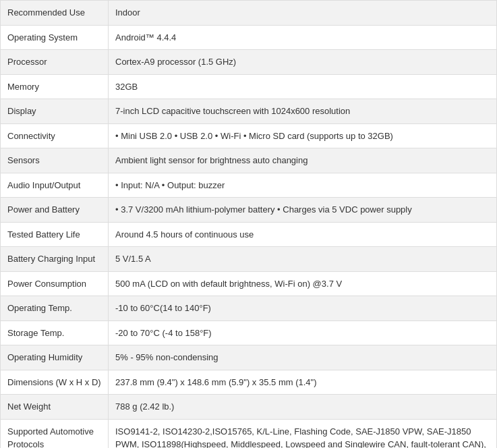 The height and width of the screenshot is (448, 497). What do you see at coordinates (55, 259) in the screenshot?
I see `spec-label: Battery Charging Input` at bounding box center [55, 259].